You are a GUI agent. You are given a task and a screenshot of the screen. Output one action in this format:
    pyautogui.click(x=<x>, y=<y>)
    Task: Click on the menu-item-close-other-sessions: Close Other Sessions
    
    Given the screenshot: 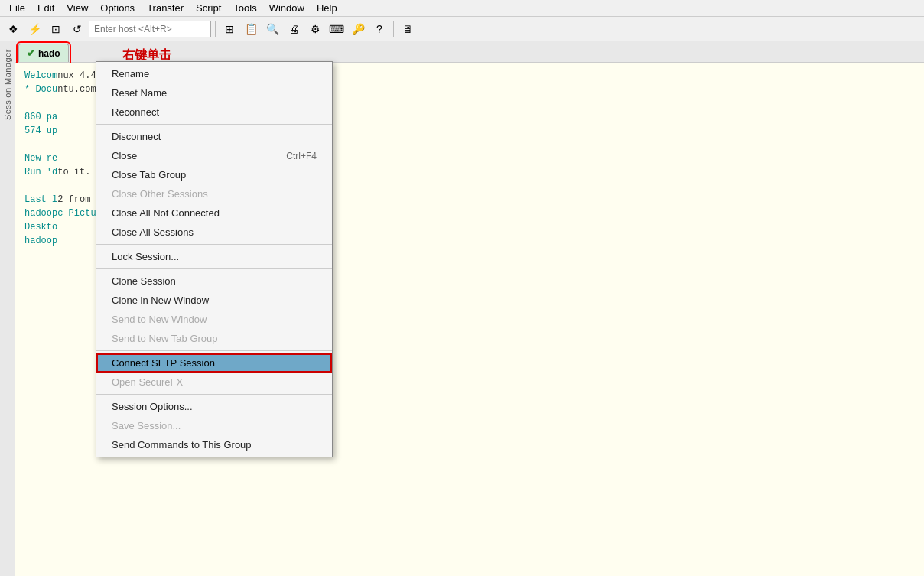 What is the action you would take?
    pyautogui.click(x=214, y=194)
    